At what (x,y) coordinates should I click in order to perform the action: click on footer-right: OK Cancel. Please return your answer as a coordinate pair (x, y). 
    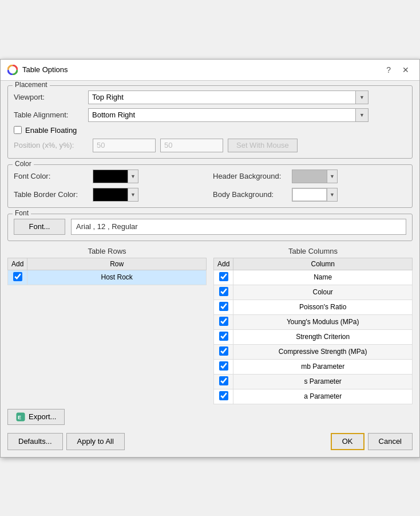
    Looking at the image, I should click on (372, 442).